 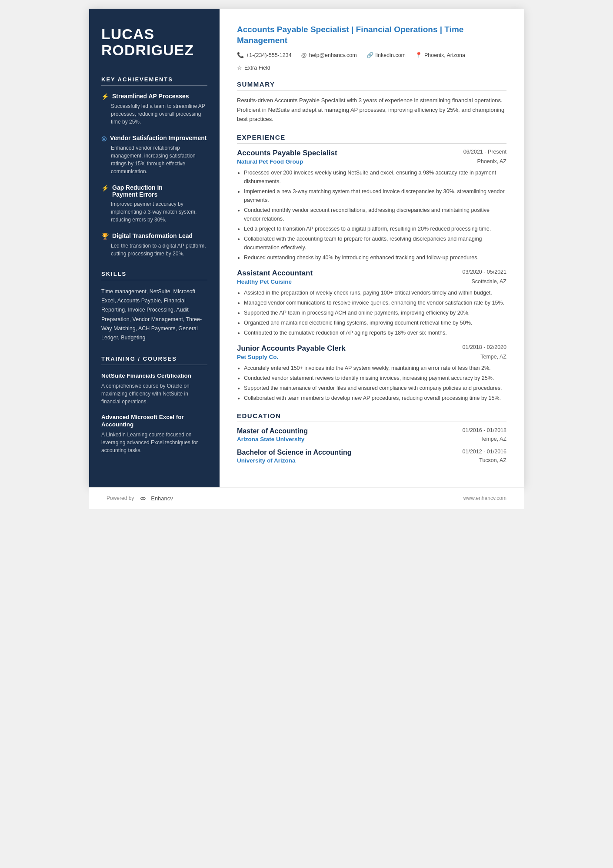 What do you see at coordinates (372, 460) in the screenshot?
I see `edu-subrow: University of Arizona Tucson, AZ` at bounding box center [372, 460].